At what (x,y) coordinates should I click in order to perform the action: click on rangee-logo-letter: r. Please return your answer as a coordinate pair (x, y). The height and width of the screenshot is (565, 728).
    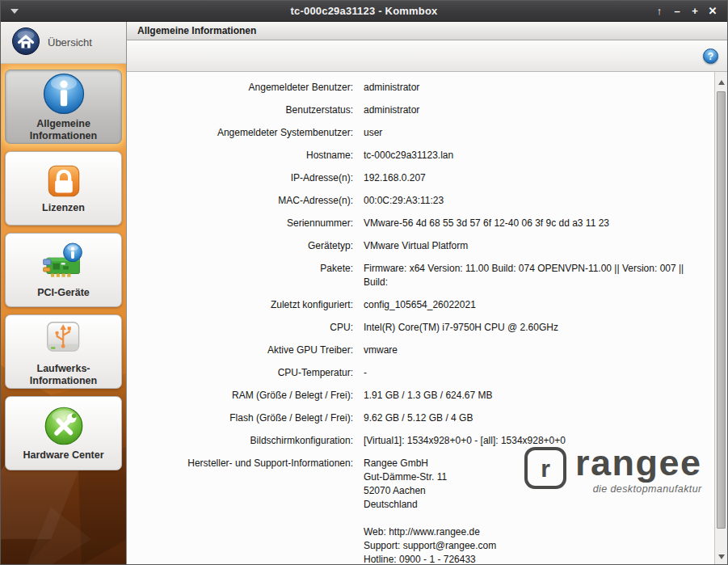
    Looking at the image, I should click on (545, 469).